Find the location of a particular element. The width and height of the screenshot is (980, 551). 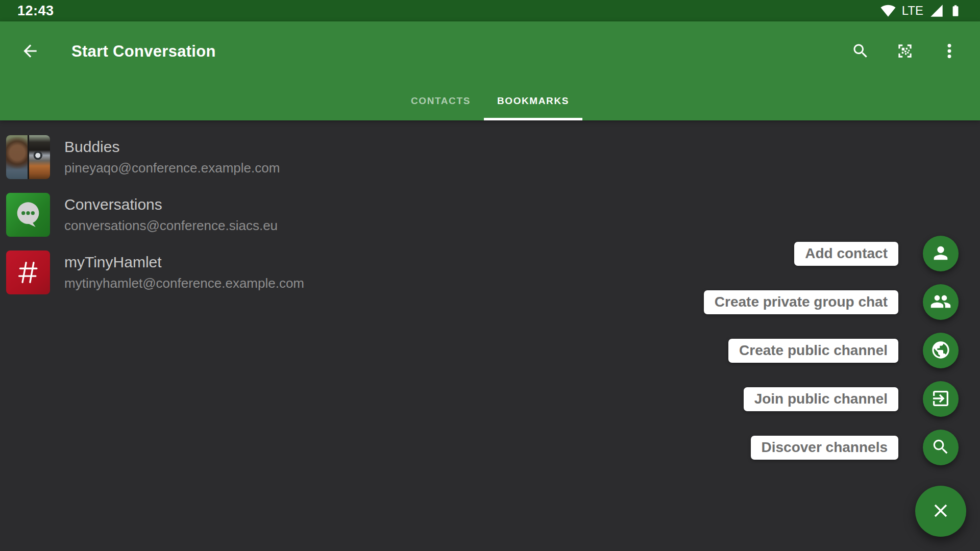

wifi-icon is located at coordinates (888, 11).